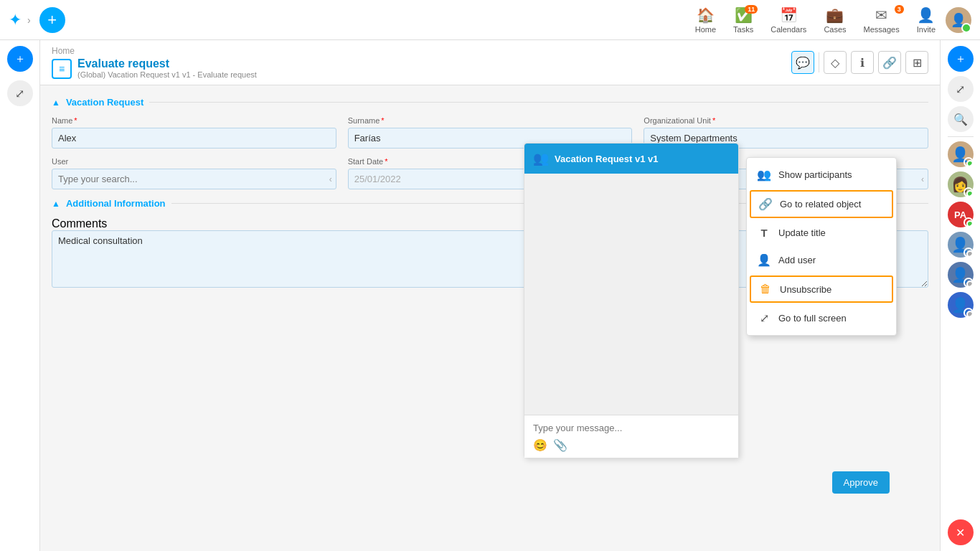  I want to click on breadcrumb: Home, so click(422, 51).